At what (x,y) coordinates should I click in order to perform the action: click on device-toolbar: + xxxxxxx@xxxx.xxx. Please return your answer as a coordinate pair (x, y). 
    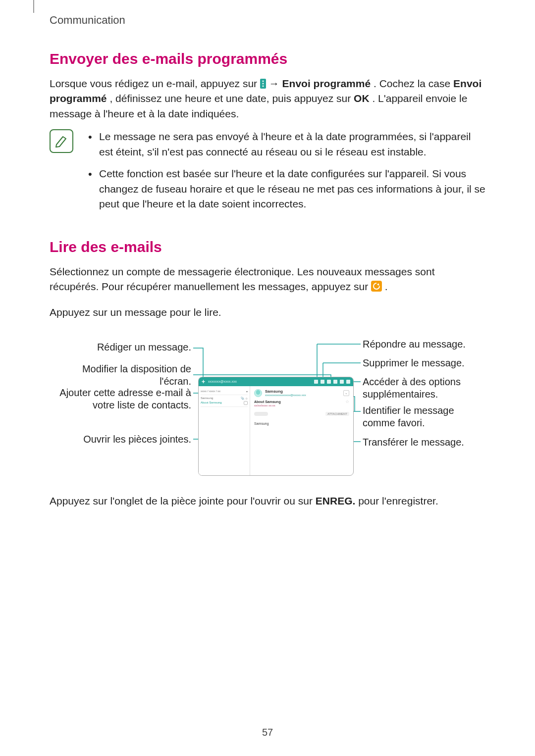
    Looking at the image, I should click on (276, 382).